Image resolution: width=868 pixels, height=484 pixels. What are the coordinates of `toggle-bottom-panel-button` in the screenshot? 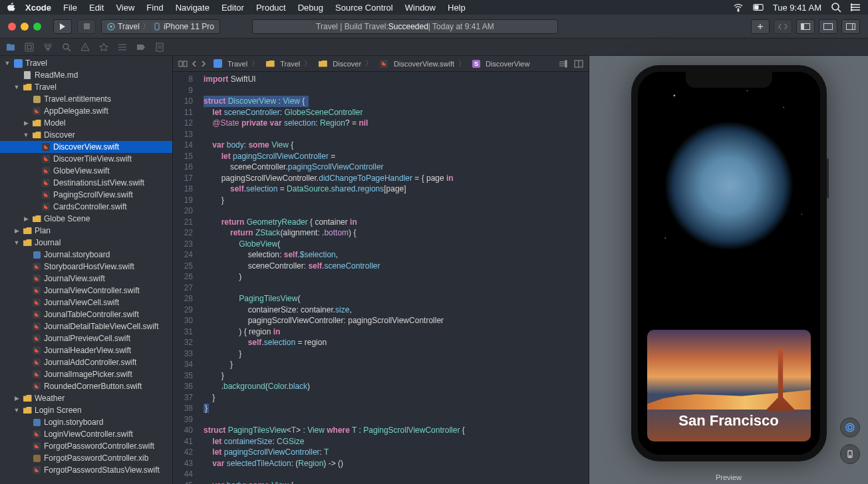 It's located at (828, 27).